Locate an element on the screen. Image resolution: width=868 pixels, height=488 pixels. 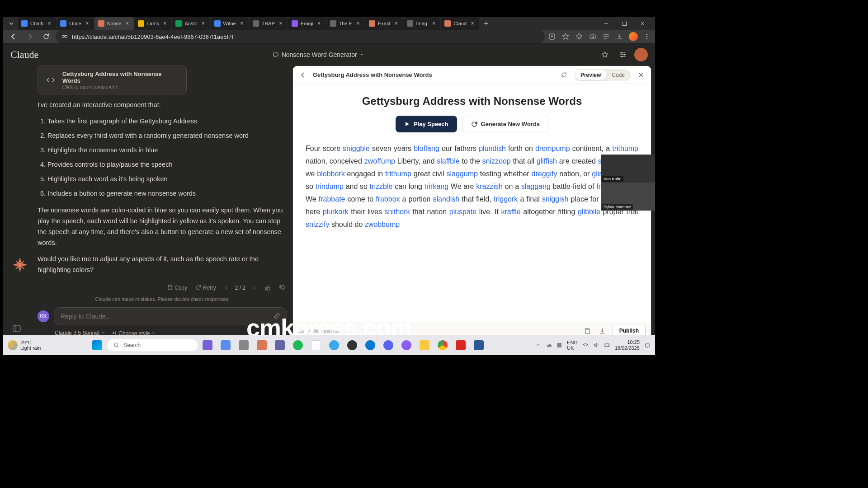
thumbs-down is located at coordinates (282, 288).